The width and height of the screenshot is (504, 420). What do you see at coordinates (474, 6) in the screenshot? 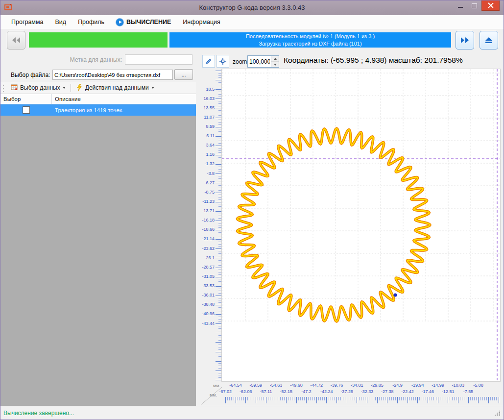
I see `maximize-button` at bounding box center [474, 6].